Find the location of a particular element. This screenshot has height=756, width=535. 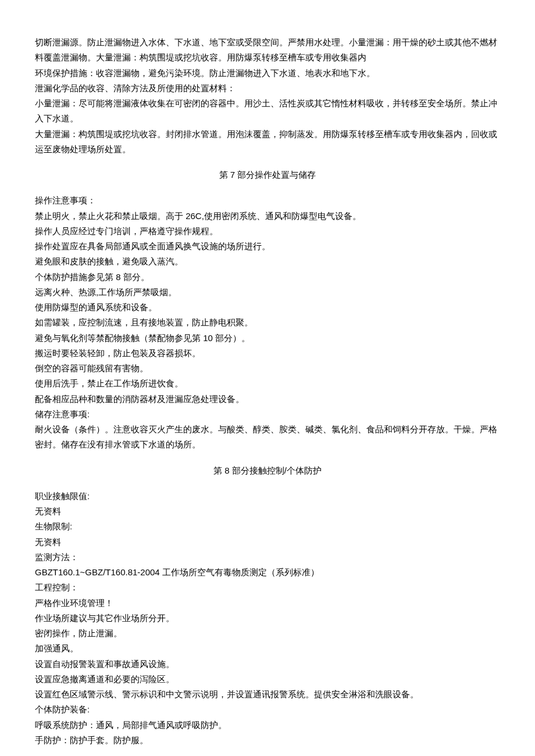

paragraph: 手防护：防护手套。防护服。 is located at coordinates (268, 740).